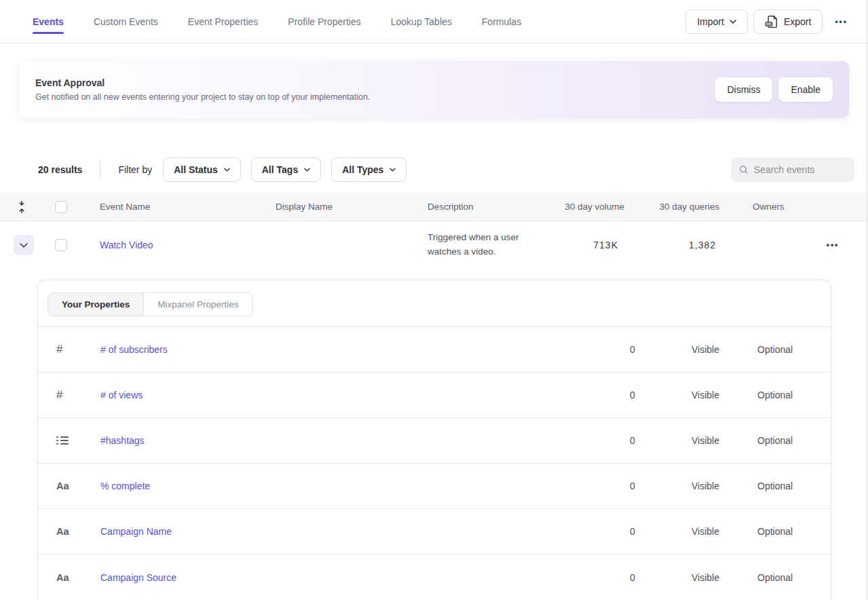 This screenshot has width=868, height=600. I want to click on row-overflow-button: •••, so click(833, 245).